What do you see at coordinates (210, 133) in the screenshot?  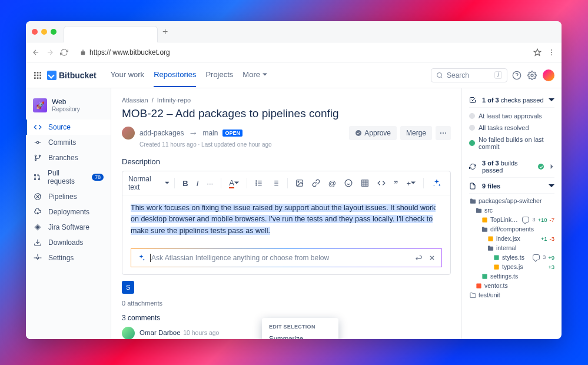 I see `branch-to: main` at bounding box center [210, 133].